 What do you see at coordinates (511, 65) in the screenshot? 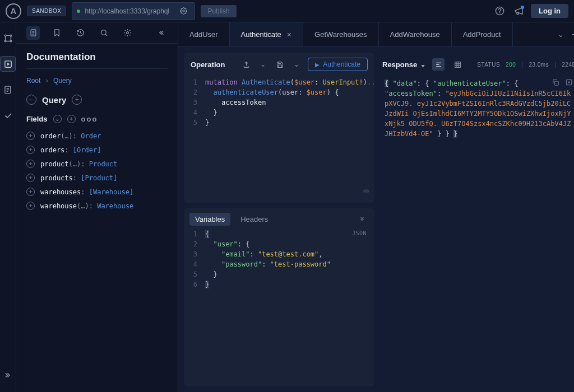
I see `status-code: 200` at bounding box center [511, 65].